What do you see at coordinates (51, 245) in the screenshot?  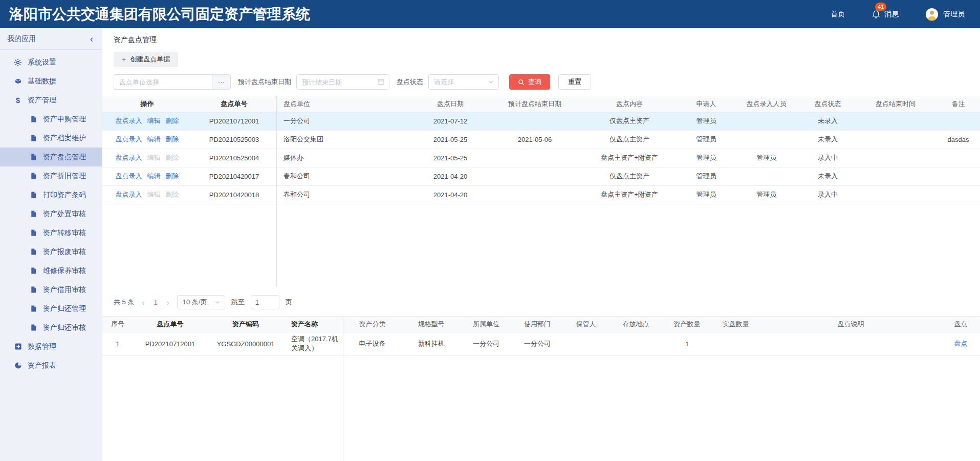 I see `sidebar: 我的应用 ‹ 系统设置基础数据$资产管理资产申购管理资产档案维护资产盘点管理资产…` at bounding box center [51, 245].